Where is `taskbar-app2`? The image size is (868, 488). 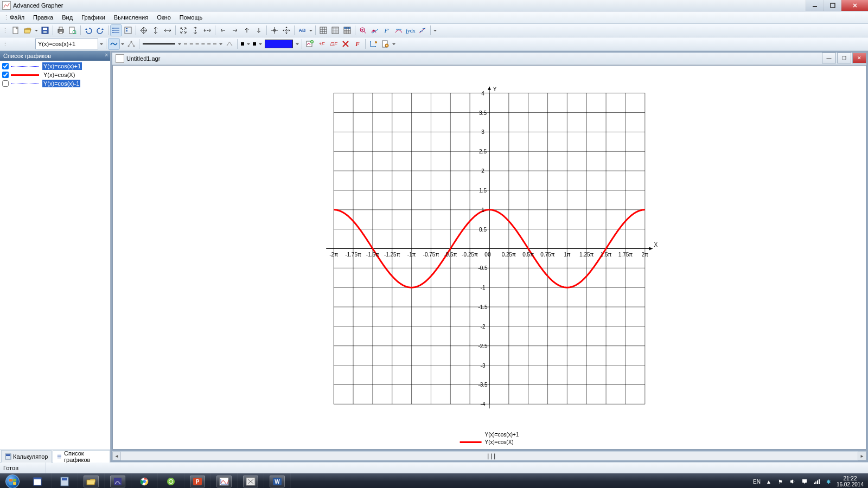 taskbar-app2 is located at coordinates (171, 480).